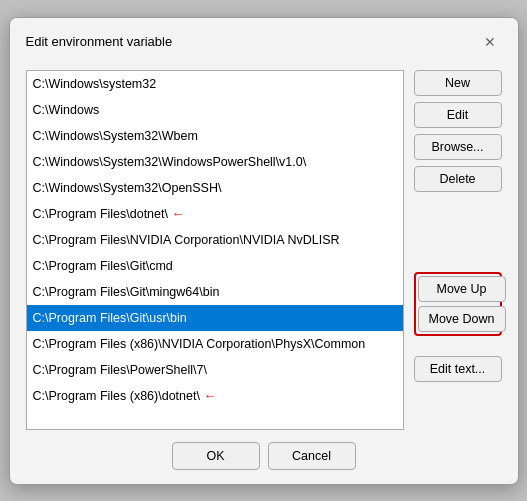 Image resolution: width=527 pixels, height=501 pixels. Describe the element at coordinates (215, 188) in the screenshot. I see `list-item: C:\Windows\System32\OpenSSH\` at that location.